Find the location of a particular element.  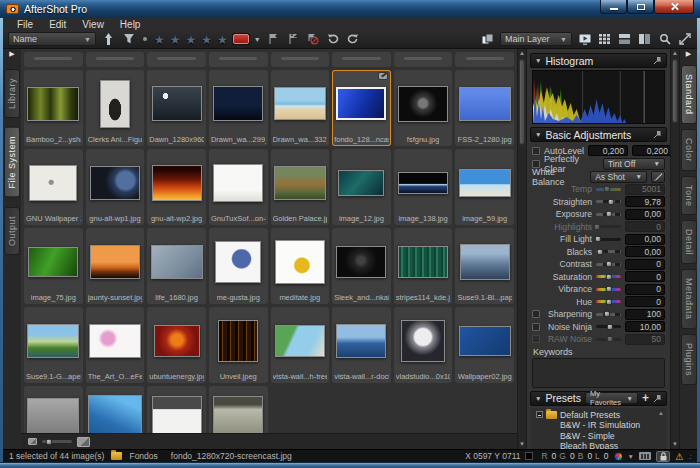

white-balance-dropdown: As Shot▼ is located at coordinates (618, 177).